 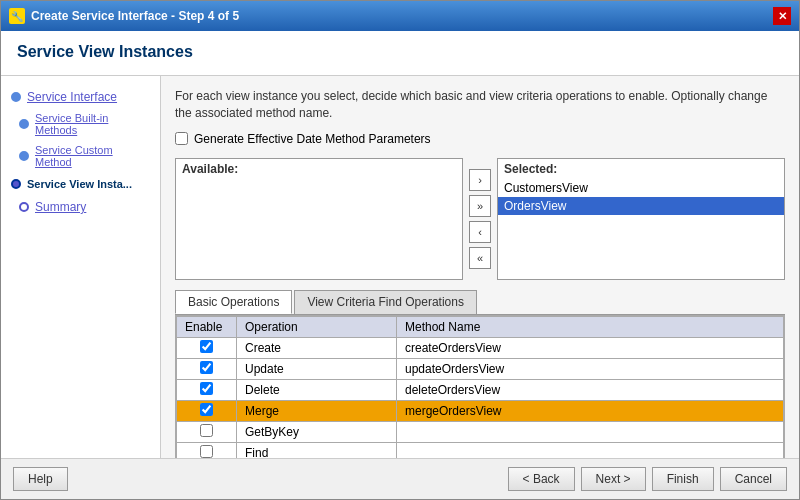 What do you see at coordinates (317, 432) in the screenshot?
I see `operation-getbykey: GetByKey` at bounding box center [317, 432].